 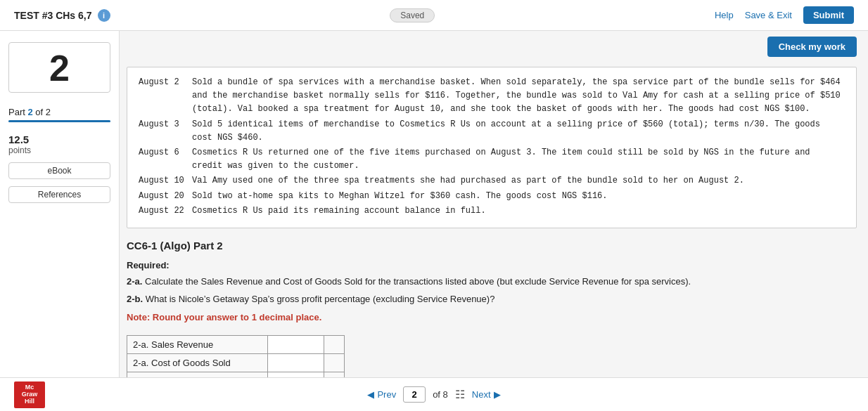 I want to click on footer: Mc Graw Hill ◀ Prev of 8 ☷ Next ▶, so click(x=434, y=394).